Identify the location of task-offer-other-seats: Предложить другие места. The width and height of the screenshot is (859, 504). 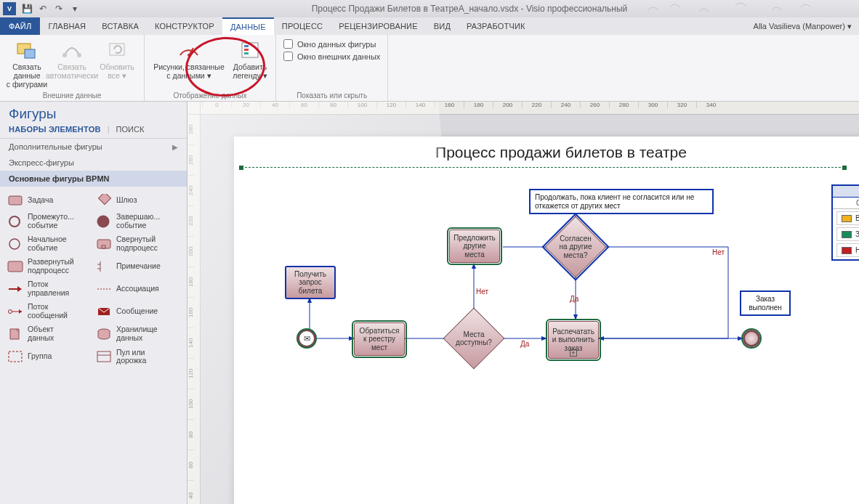
(475, 246).